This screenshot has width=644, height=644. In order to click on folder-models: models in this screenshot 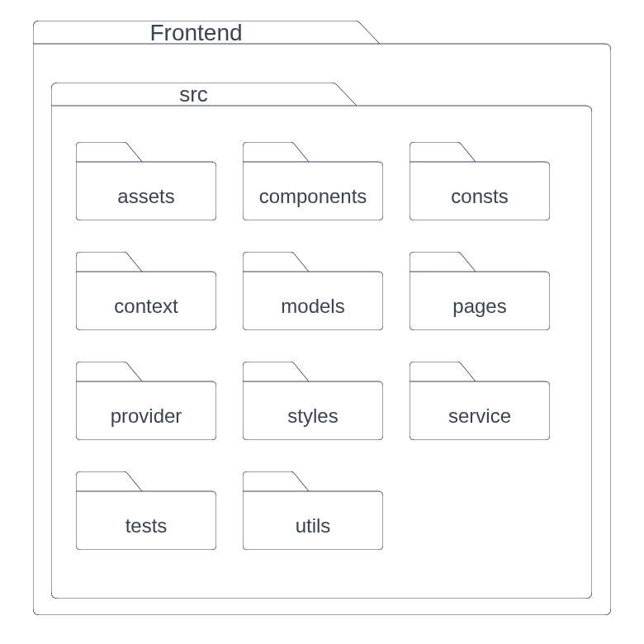, I will do `click(313, 291)`.